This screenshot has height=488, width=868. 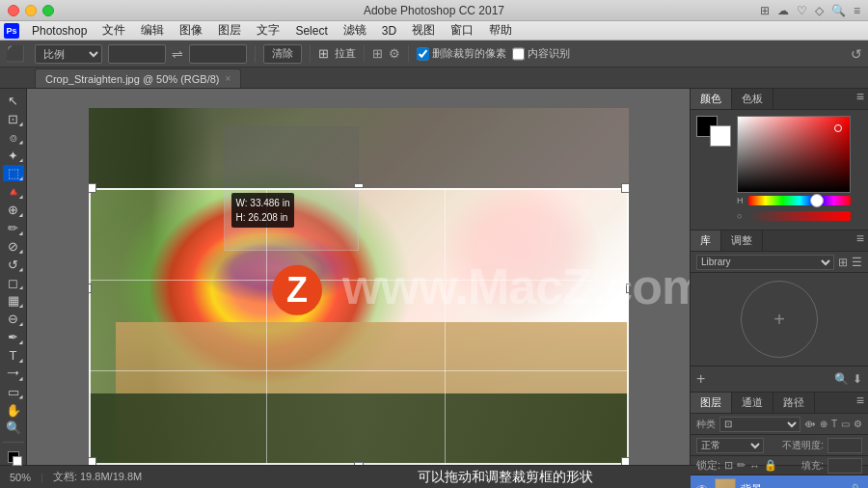 What do you see at coordinates (794, 154) in the screenshot?
I see `color-gradient` at bounding box center [794, 154].